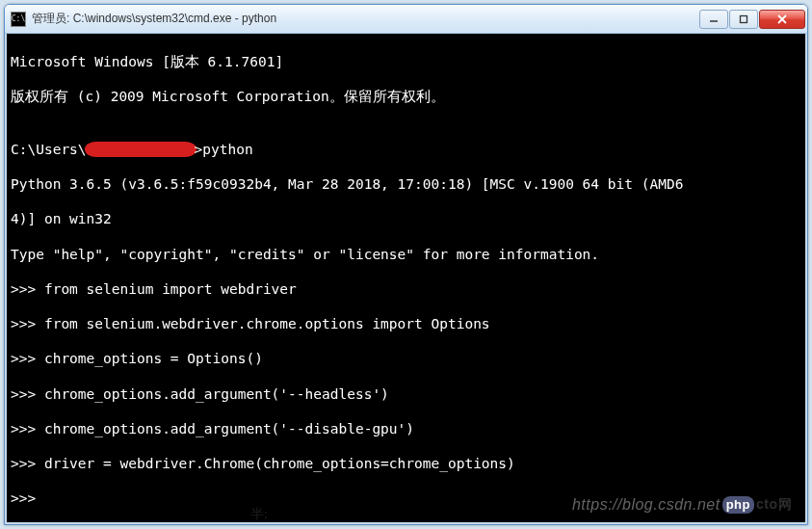 This screenshot has width=812, height=529. What do you see at coordinates (223, 149) in the screenshot?
I see `prompt-command: >python` at bounding box center [223, 149].